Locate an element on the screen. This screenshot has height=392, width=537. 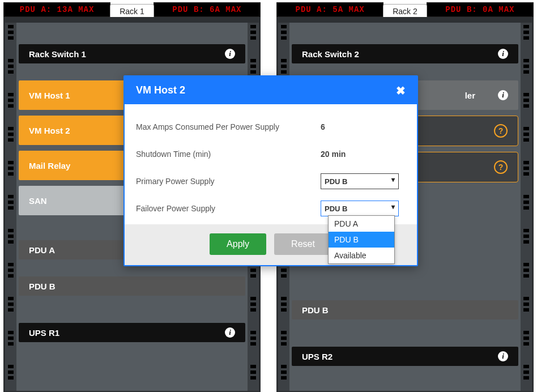
rack2-switch: Rack Switch 2 i is located at coordinates (405, 54).